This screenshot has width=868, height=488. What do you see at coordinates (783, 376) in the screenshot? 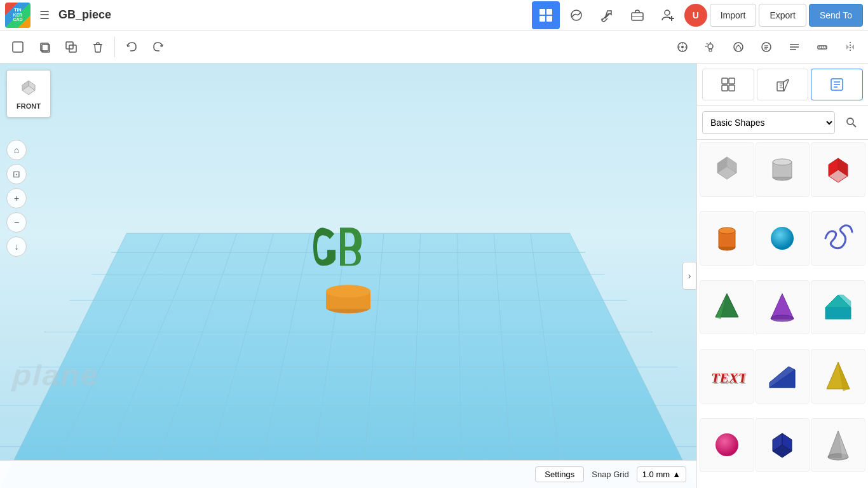
I see `shape-wedge-blue` at bounding box center [783, 376].